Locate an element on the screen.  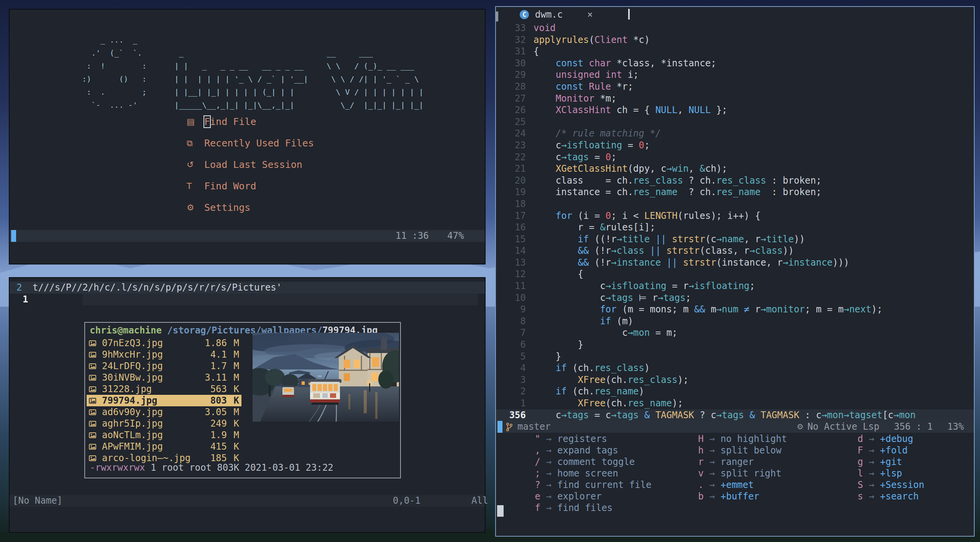
wallpaper-preview-image is located at coordinates (326, 377).